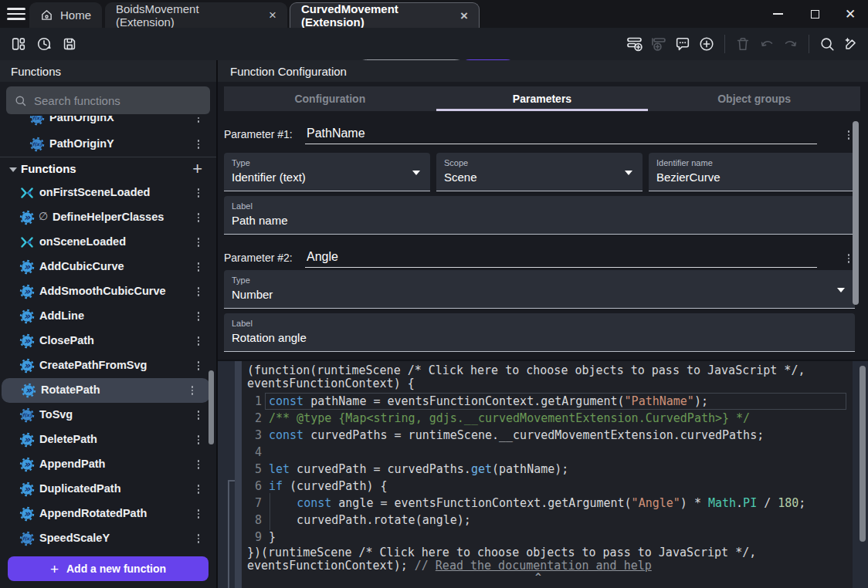 The width and height of the screenshot is (868, 588). Describe the element at coordinates (547, 486) in the screenshot. I see `code-line-6: 6if (curvedPath) {` at that location.